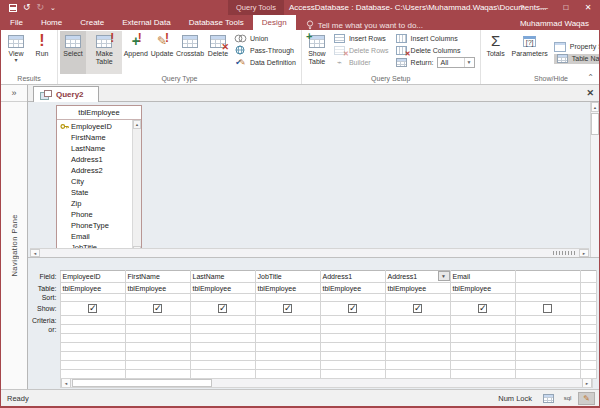 This screenshot has width=600, height=408. I want to click on parameters-button: [?] Parameters, so click(530, 52).